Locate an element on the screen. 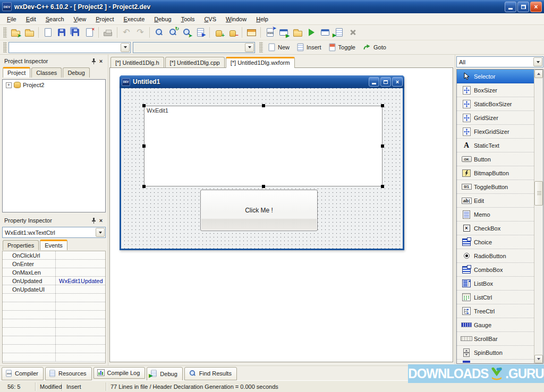 This screenshot has height=392, width=544. save-button is located at coordinates (62, 32).